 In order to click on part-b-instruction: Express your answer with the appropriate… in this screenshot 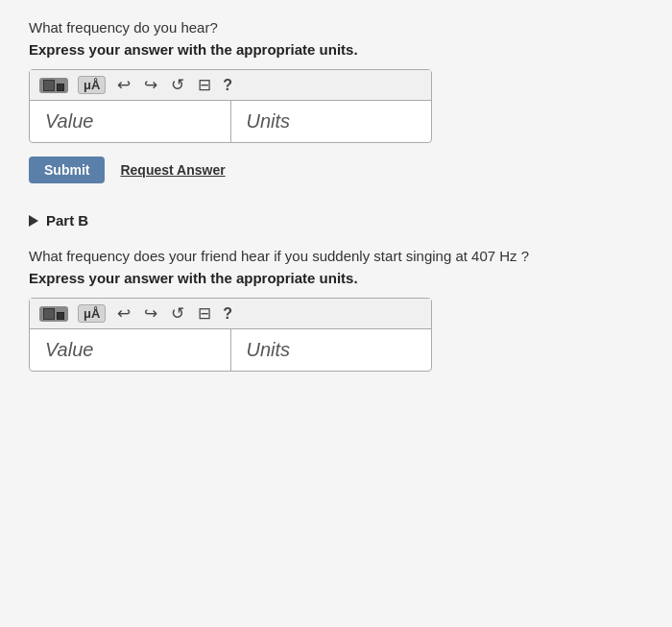, I will do `click(336, 278)`.